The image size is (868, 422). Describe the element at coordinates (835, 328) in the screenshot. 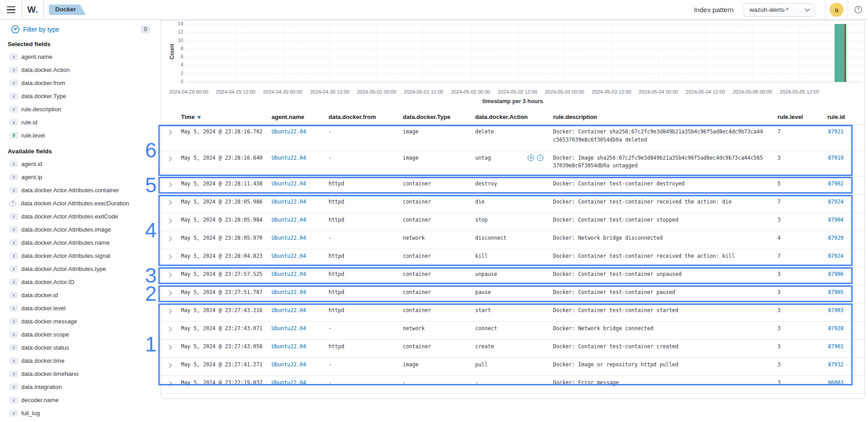

I see `rule-id-link: 87928` at that location.